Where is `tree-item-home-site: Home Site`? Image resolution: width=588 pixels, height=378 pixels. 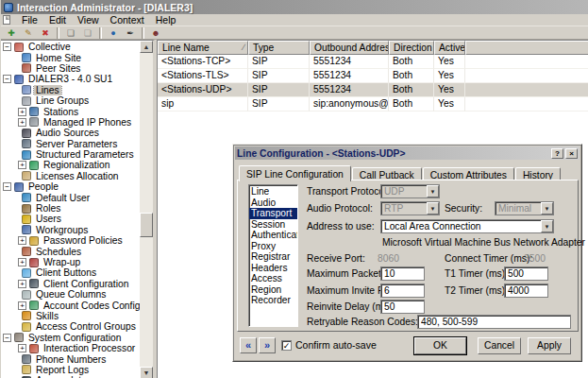 tree-item-home-site: Home Site is located at coordinates (72, 57).